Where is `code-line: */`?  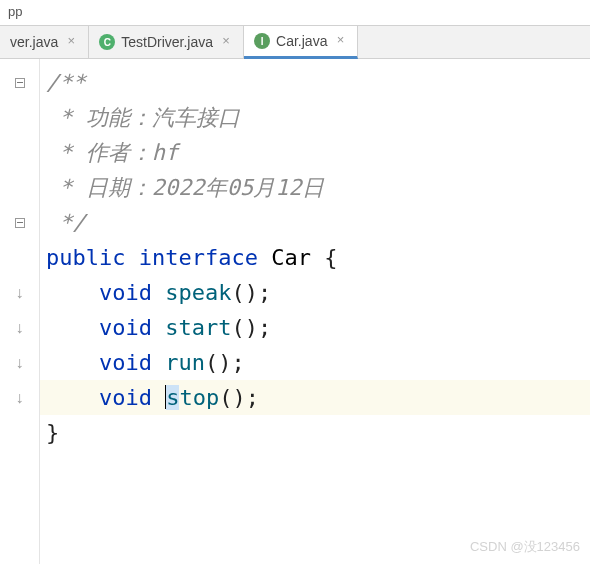
code-line: */ is located at coordinates (315, 222).